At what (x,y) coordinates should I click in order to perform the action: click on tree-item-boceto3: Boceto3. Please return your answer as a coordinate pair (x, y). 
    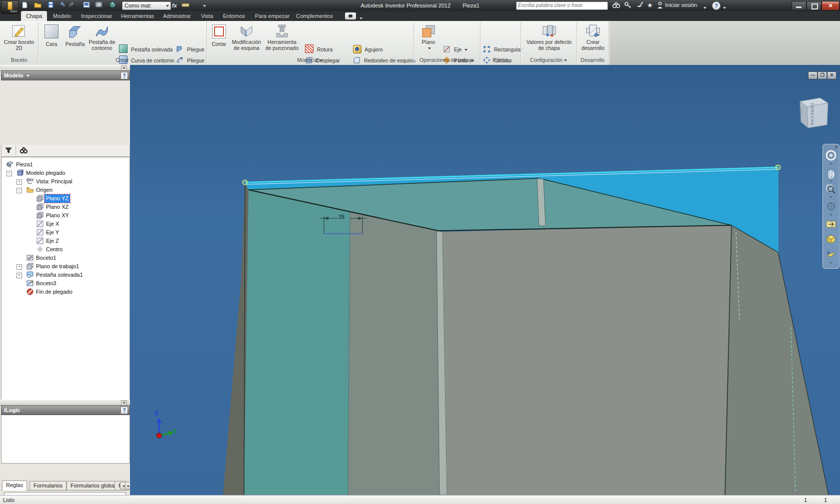
    Looking at the image, I should click on (65, 284).